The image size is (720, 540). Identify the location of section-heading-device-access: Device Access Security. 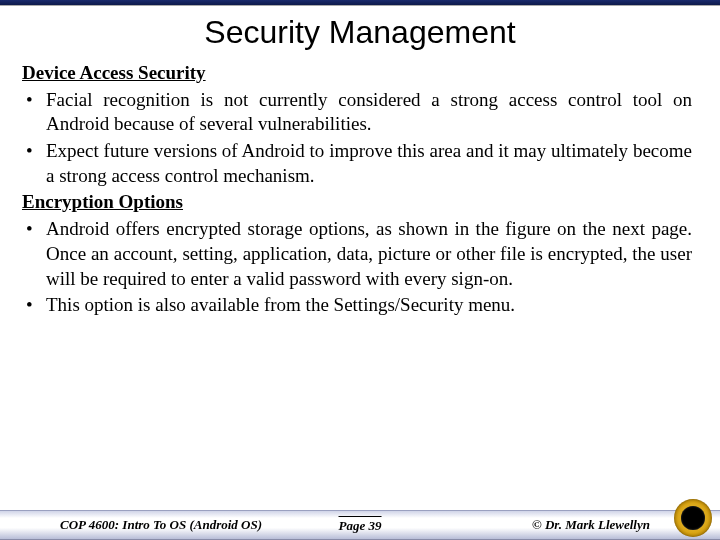
(357, 74).